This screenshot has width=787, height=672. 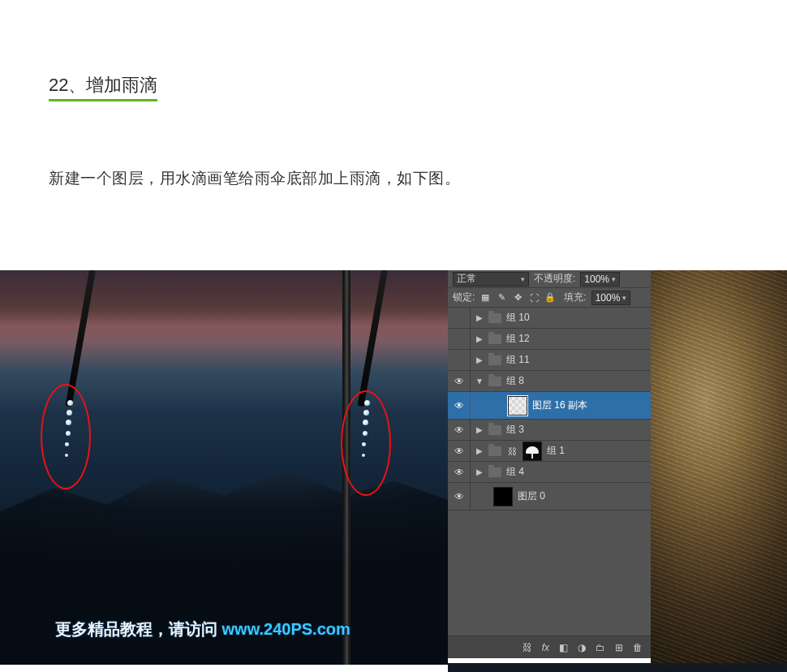 What do you see at coordinates (286, 629) in the screenshot?
I see `caption-url: www.240PS.com` at bounding box center [286, 629].